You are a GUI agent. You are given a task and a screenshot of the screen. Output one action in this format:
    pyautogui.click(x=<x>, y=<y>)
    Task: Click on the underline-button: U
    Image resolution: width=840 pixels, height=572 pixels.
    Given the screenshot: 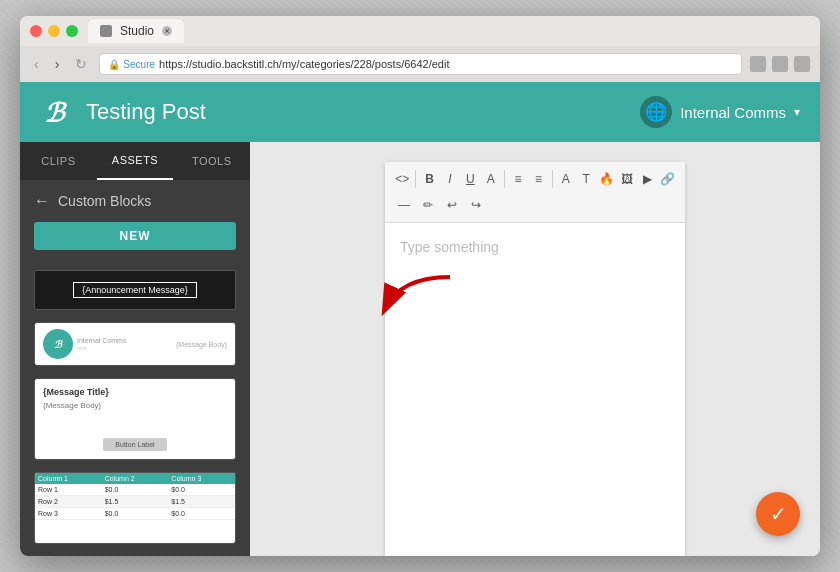 What is the action you would take?
    pyautogui.click(x=470, y=179)
    